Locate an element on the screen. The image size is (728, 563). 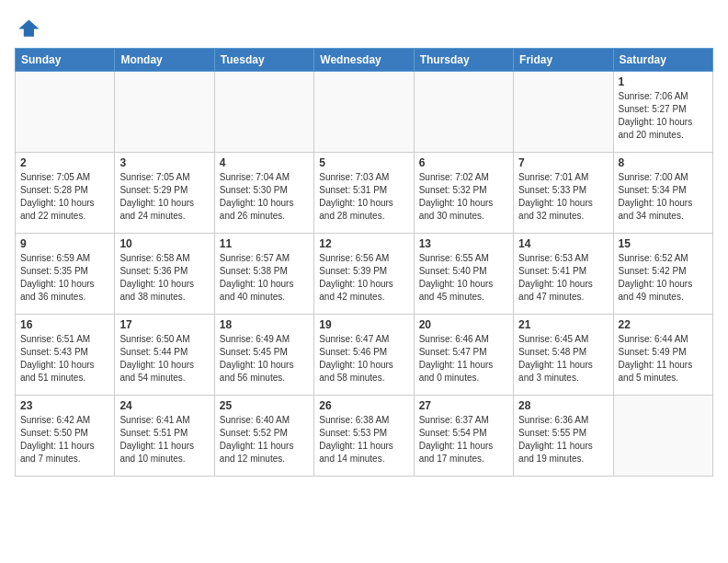
day-info: Sunrise: 6:37 AM Sunset: 5:54 PM Dayligh… is located at coordinates (463, 440).